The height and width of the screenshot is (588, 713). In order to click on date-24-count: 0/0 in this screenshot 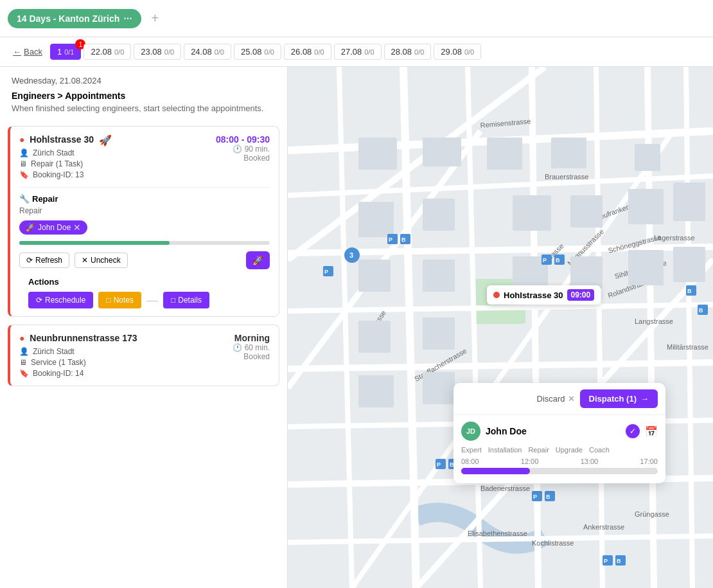, I will do `click(220, 52)`.